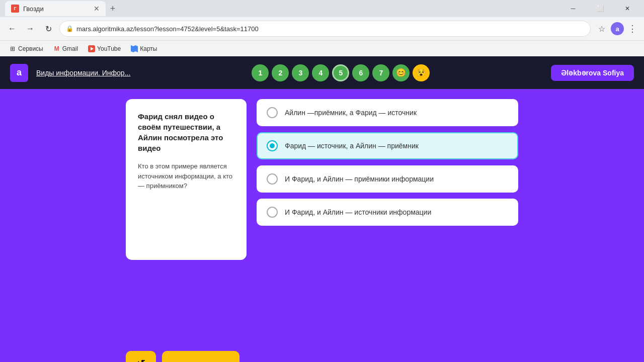  I want to click on url-actions: ☆ a ⋮, so click(617, 29).